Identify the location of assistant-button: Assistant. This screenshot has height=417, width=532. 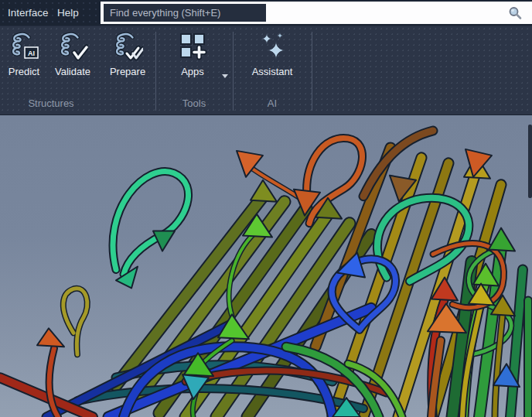
(272, 54).